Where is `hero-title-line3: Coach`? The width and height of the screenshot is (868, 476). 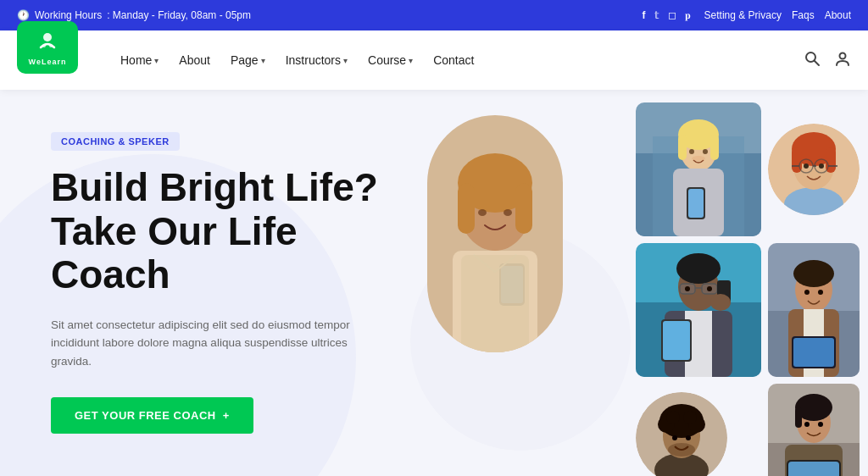 hero-title-line3: Coach is located at coordinates (110, 274).